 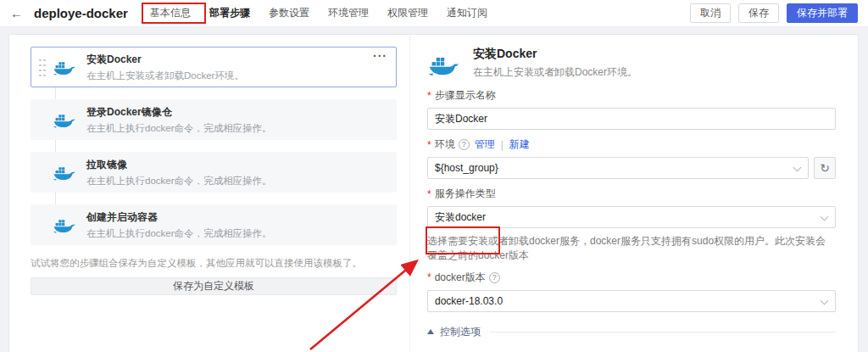 I want to click on manage-environment-link: 管理, so click(x=485, y=144).